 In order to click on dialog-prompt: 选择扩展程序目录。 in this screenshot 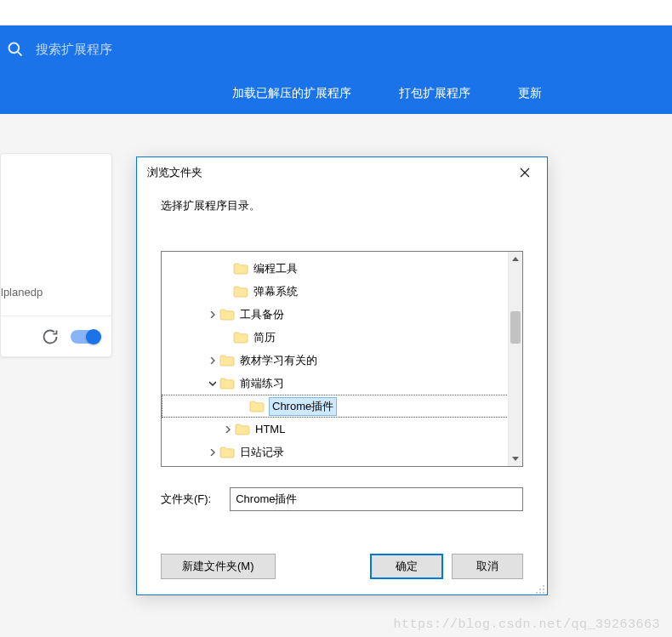, I will do `click(342, 206)`.